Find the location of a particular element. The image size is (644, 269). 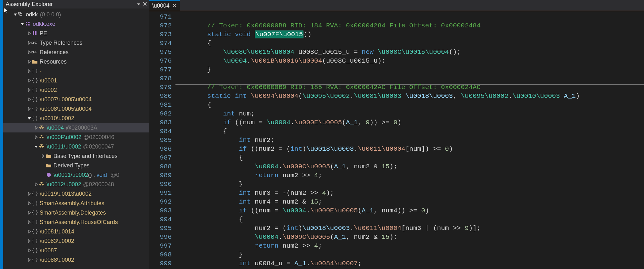

code-line: num2 = (int)\u0018\u0003.\u0011\u0004[nu… is located at coordinates (410, 228).